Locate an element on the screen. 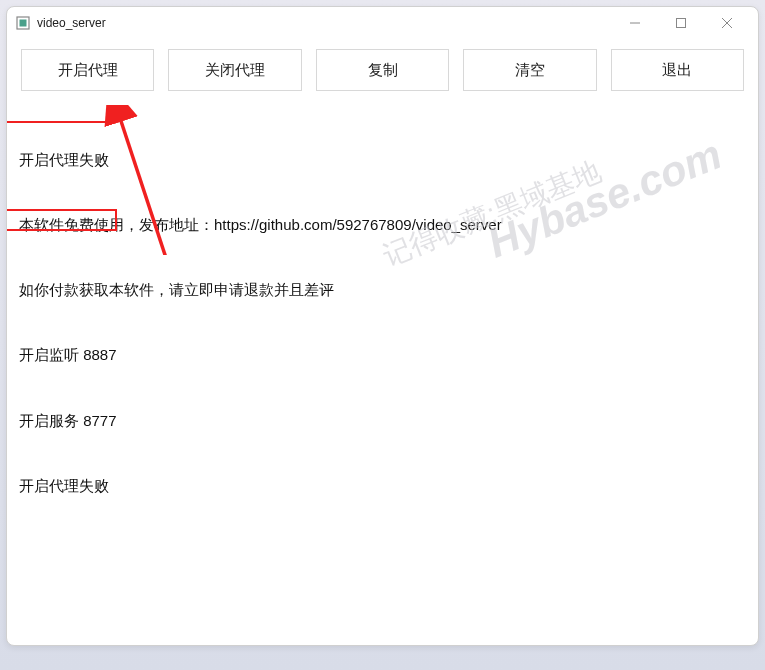  log-line: 开启服务 8777 is located at coordinates (382, 421).